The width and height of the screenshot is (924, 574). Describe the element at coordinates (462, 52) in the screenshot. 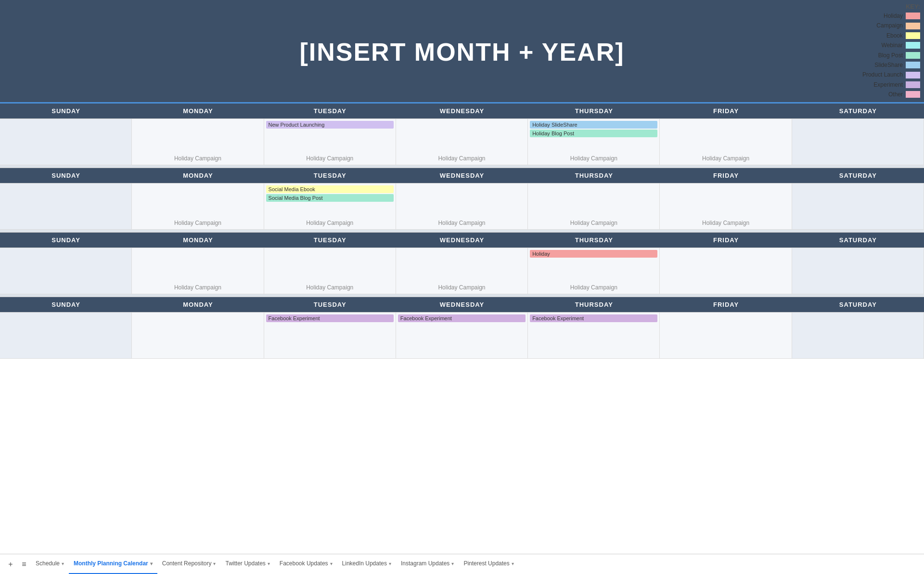

I see `page-title: [INSERT MONTH + YEAR]` at that location.